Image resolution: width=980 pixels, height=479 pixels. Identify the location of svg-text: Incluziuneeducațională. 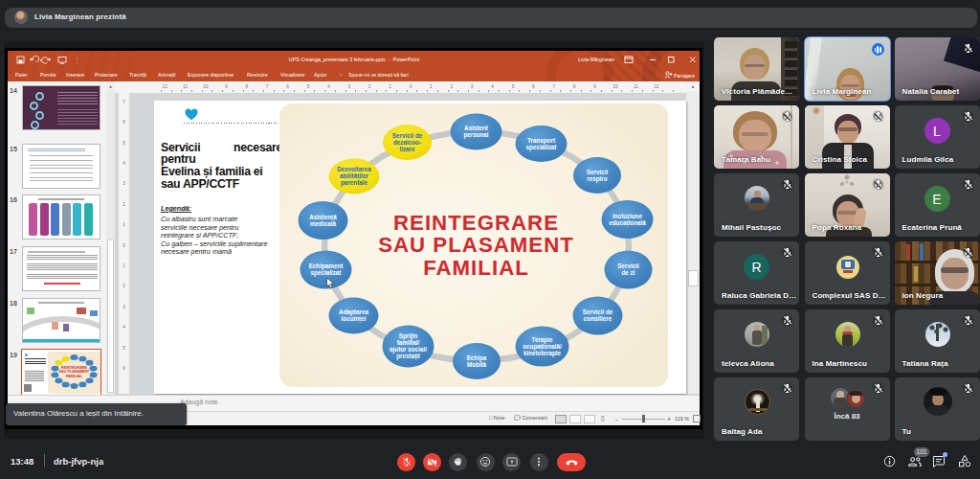
(628, 220).